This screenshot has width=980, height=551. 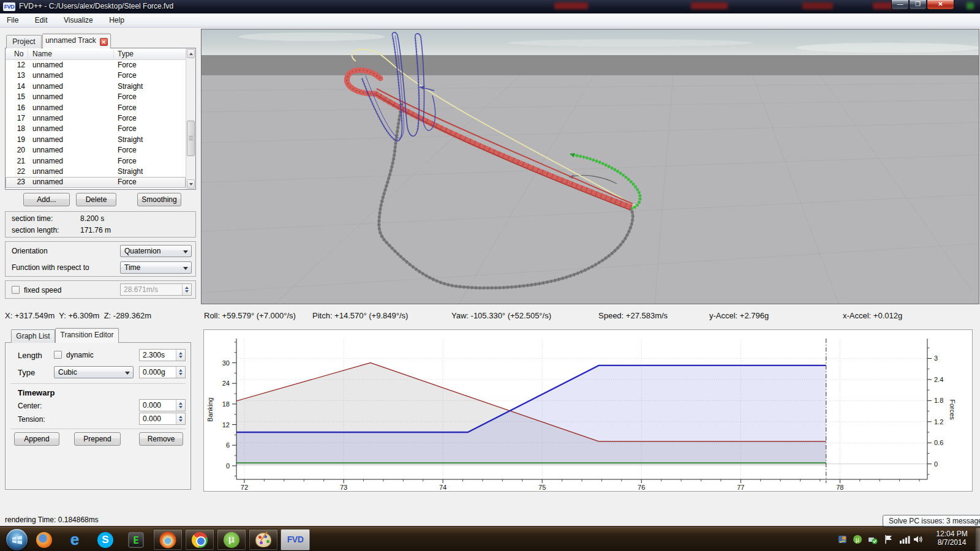 What do you see at coordinates (858, 539) in the screenshot?
I see `utorrent-tray-icon: µ` at bounding box center [858, 539].